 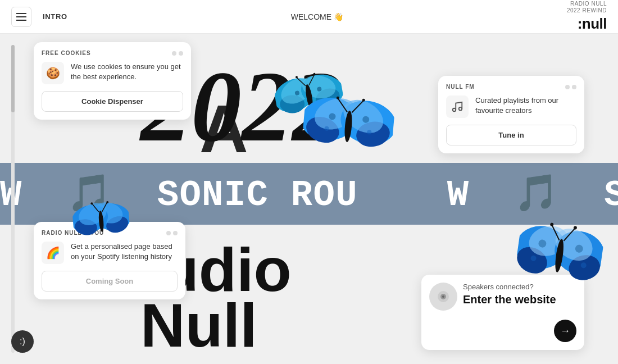 I want to click on header-right: RADIO NULL2022 REWIND :null, so click(x=587, y=17).